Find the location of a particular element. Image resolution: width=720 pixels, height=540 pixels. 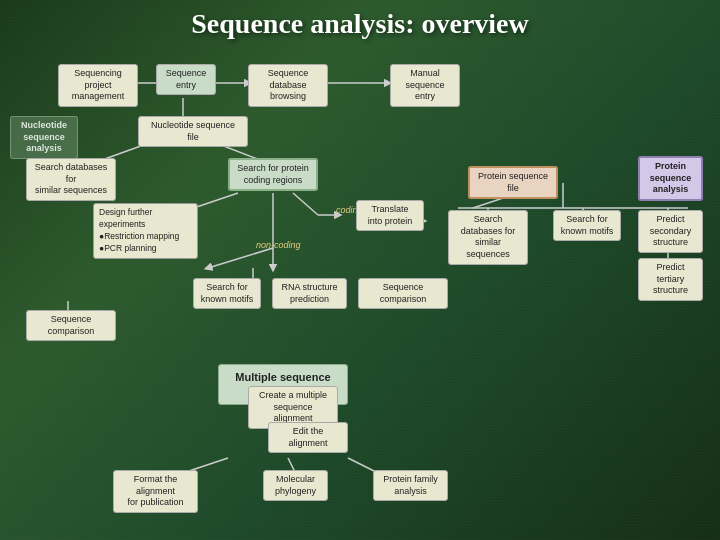

seq-project-box: Sequencing projectmanagement is located at coordinates (98, 86).